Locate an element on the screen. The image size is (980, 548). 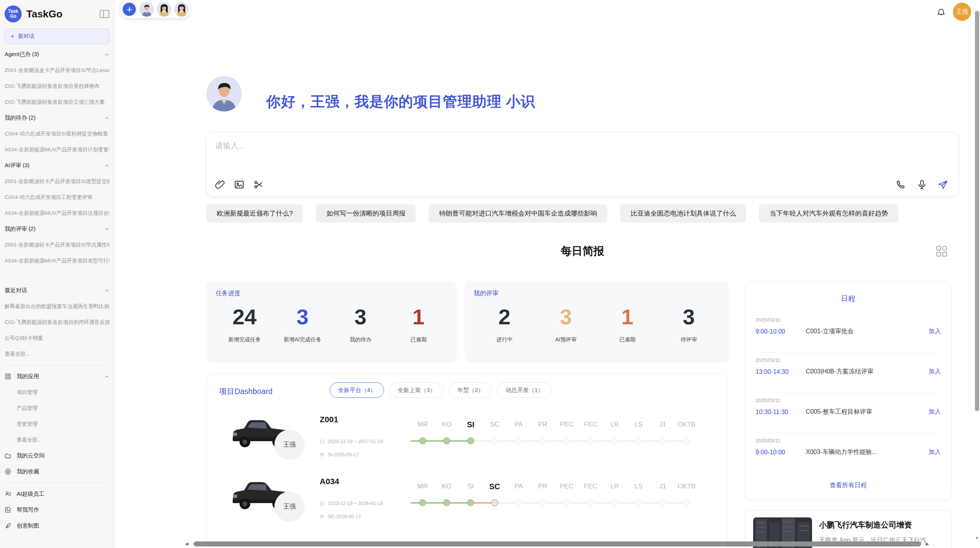
event-time: 9:00-10:00 is located at coordinates (781, 332).